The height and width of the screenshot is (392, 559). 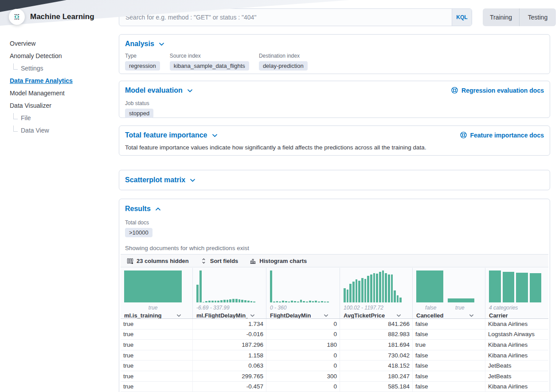 What do you see at coordinates (334, 345) in the screenshot?
I see `table-row: true187.296180181.694trueKibana Airlines` at bounding box center [334, 345].